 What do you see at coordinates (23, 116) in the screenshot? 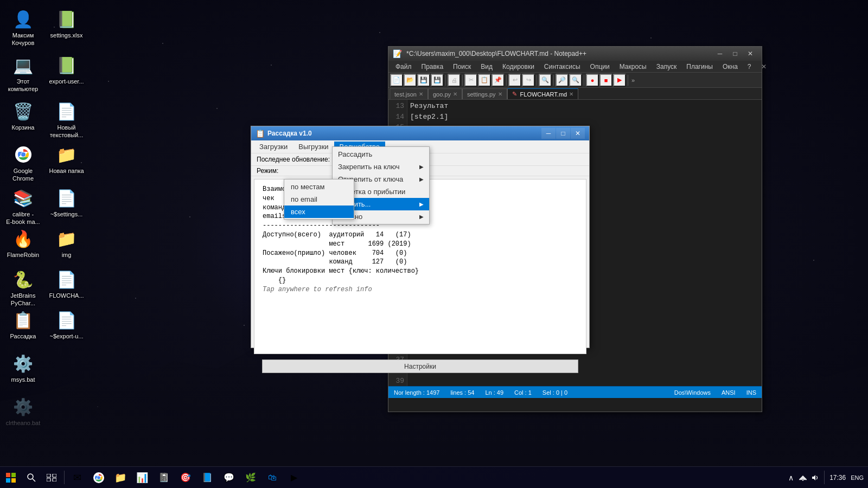
I see `desktop-icon-recycle: 🗑️ Корзина` at bounding box center [23, 116].